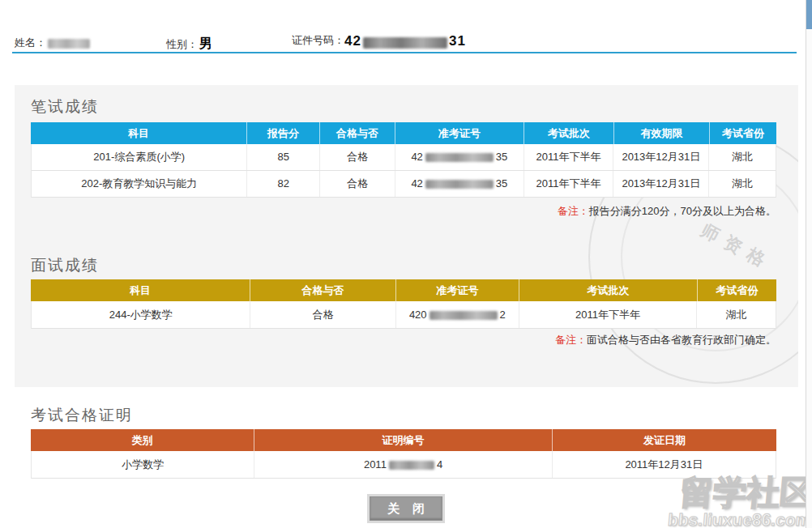 The image size is (812, 528). I want to click on name-label: 姓名：, so click(31, 42).